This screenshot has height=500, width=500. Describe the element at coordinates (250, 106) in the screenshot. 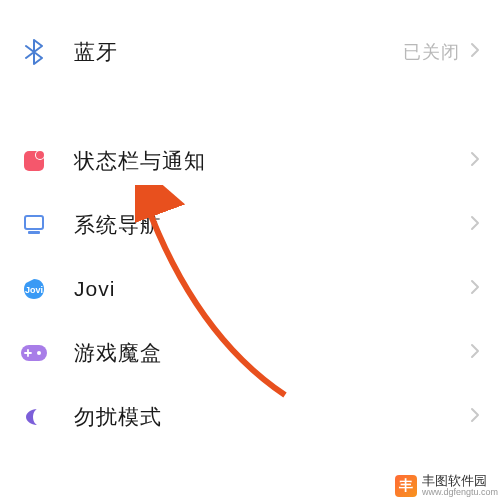

I see `section-gap` at that location.